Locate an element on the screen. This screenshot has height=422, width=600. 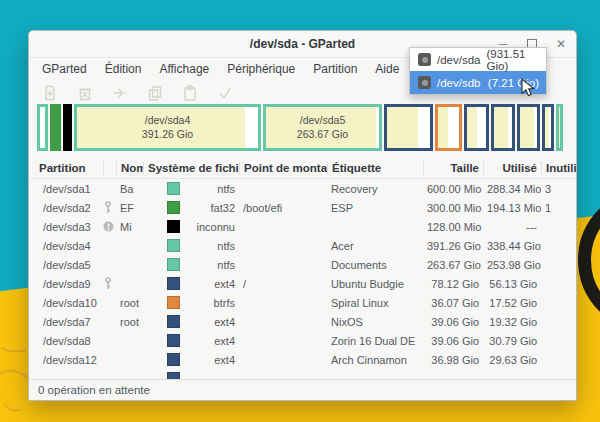
partition-etiquette: Documents is located at coordinates (375, 265).